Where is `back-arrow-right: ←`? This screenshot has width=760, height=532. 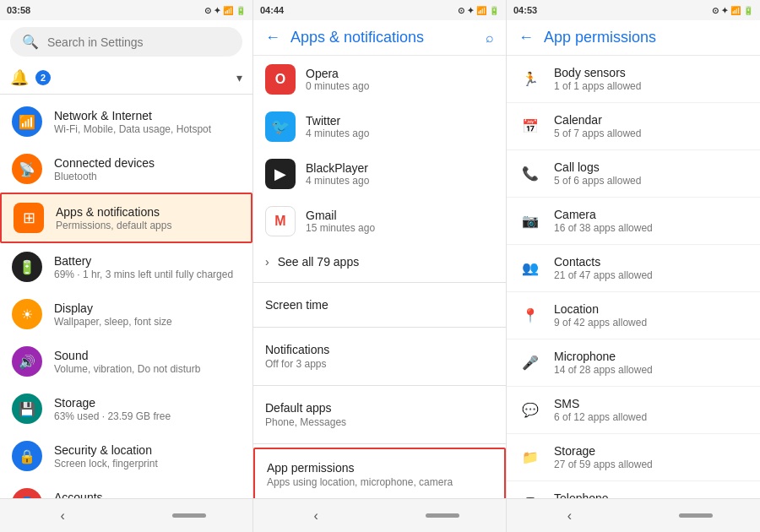 back-arrow-right: ← is located at coordinates (526, 37).